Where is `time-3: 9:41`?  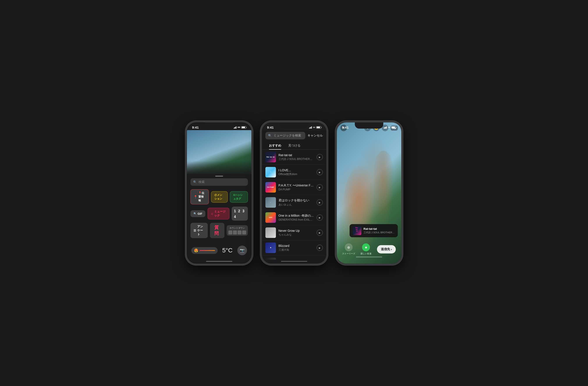 time-3: 9:41 is located at coordinates (345, 127).